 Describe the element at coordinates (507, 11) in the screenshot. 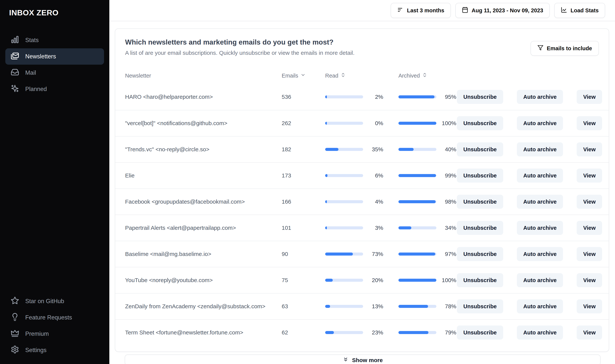

I see `date-range-label: Aug 11, 2023 - Nov 09, 2023` at that location.